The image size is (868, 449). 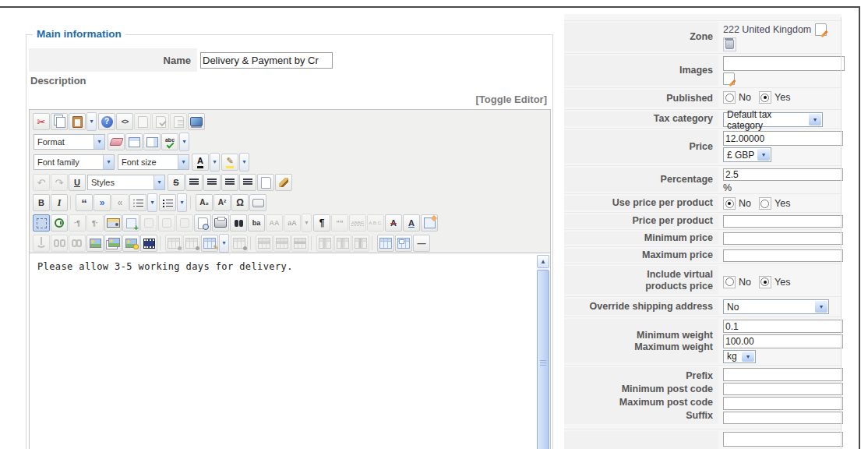 I want to click on help-button: ?, so click(x=107, y=122).